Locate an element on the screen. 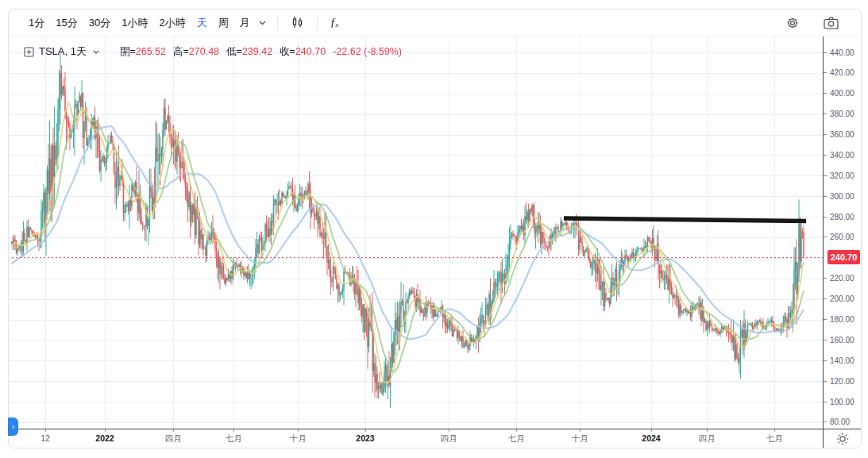 The height and width of the screenshot is (458, 868). snapshot-camera-icon is located at coordinates (831, 23).